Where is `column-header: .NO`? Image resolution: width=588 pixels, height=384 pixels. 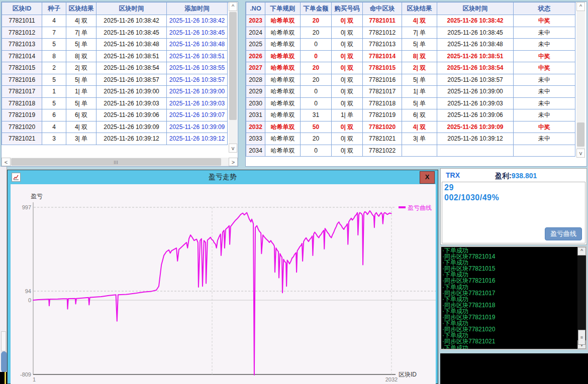
column-header: .NO is located at coordinates (256, 9).